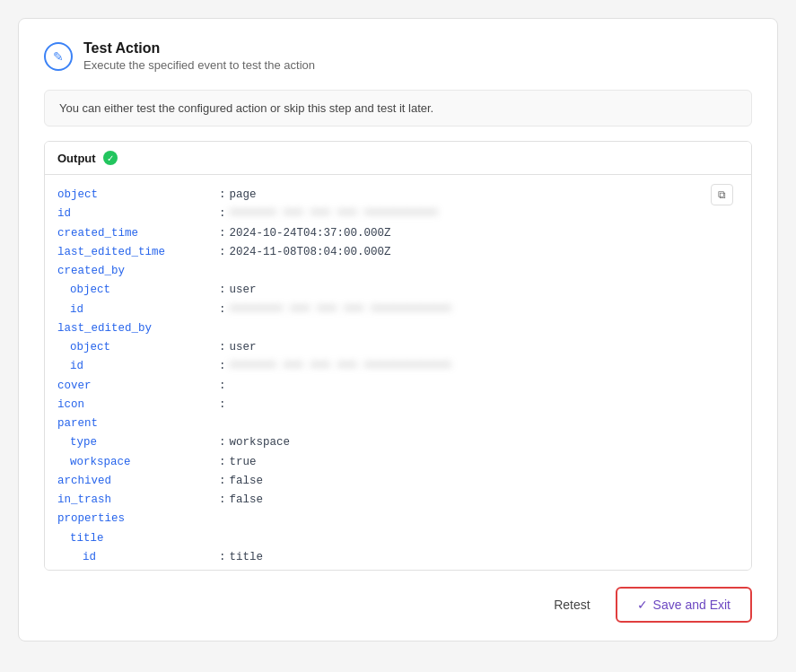  What do you see at coordinates (138, 481) in the screenshot?
I see `output-key: archived` at bounding box center [138, 481].